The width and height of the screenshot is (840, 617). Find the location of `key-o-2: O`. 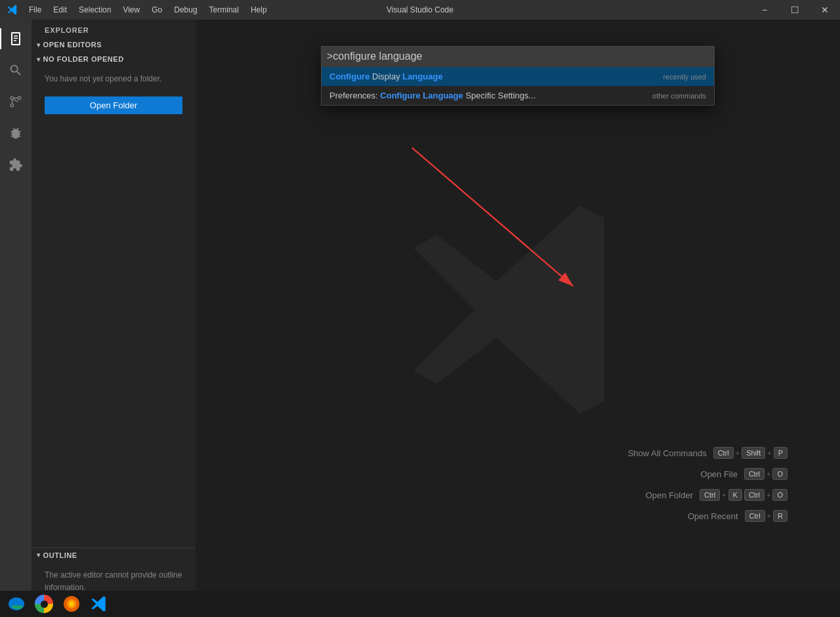

key-o-2: O is located at coordinates (780, 495).